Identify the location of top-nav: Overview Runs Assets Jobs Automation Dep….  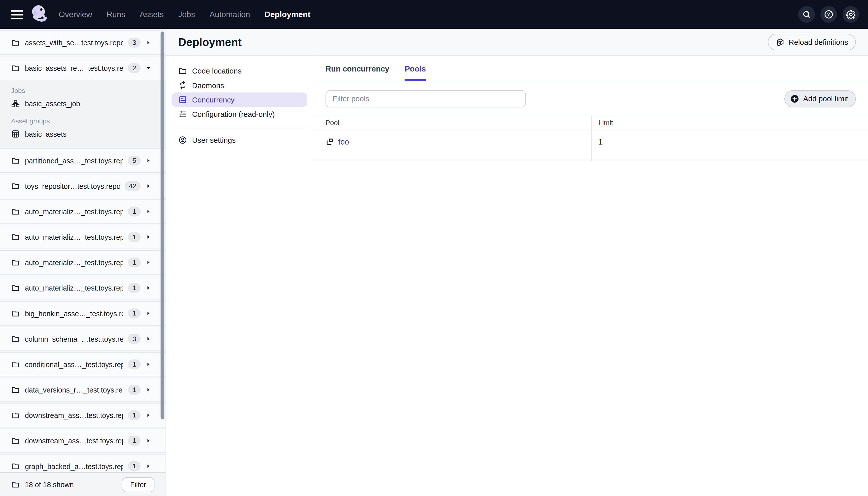
(434, 14).